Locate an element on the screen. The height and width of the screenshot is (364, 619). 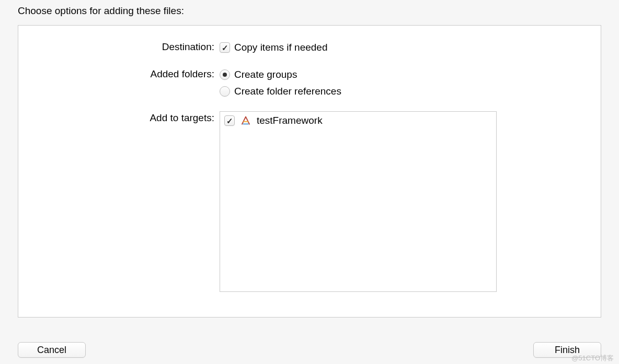
add-to-targets-label: Add to targets: is located at coordinates (175, 118).